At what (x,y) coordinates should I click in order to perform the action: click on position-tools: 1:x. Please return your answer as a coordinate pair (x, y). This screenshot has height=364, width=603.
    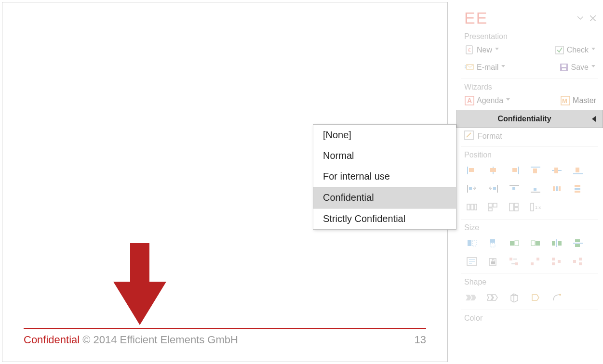
    Looking at the image, I should click on (530, 189).